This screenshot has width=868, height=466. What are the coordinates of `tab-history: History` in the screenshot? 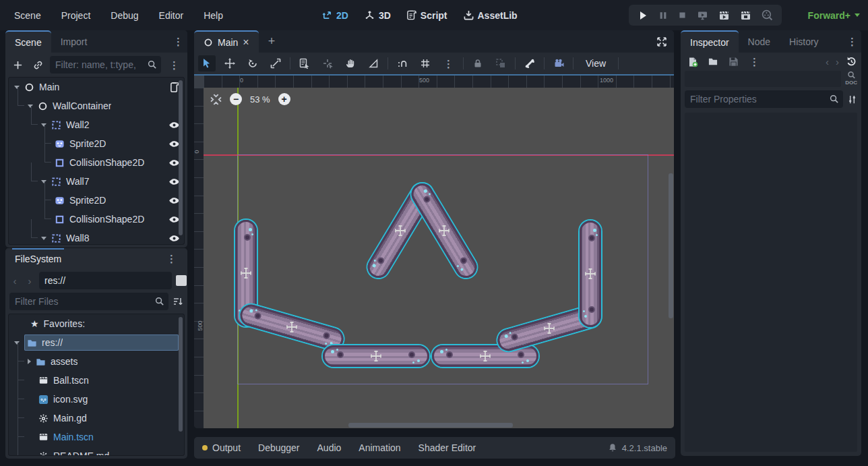 It's located at (804, 42).